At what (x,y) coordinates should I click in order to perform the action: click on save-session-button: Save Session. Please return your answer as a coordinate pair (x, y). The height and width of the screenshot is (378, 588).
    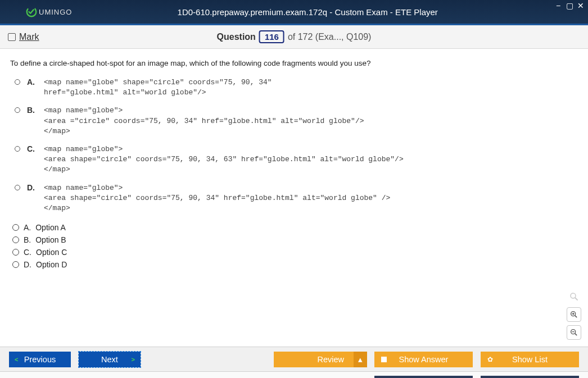
    Looking at the image, I should click on (424, 377).